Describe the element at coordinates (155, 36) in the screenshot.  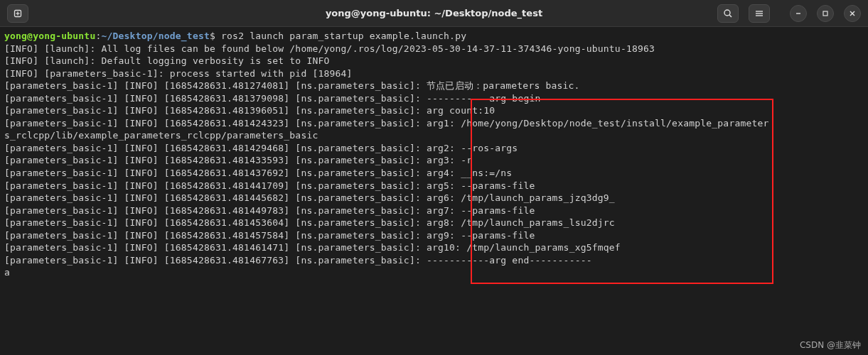
I see `prompt-path: ~/Desktop/node_test` at that location.